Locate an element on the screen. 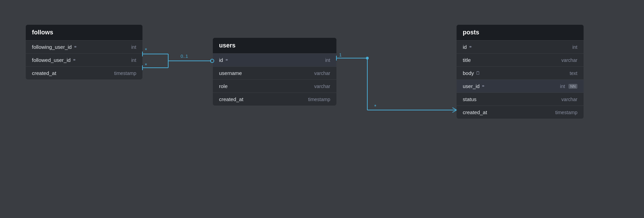 Image resolution: width=644 pixels, height=218 pixels. field-label: title is located at coordinates (467, 60).